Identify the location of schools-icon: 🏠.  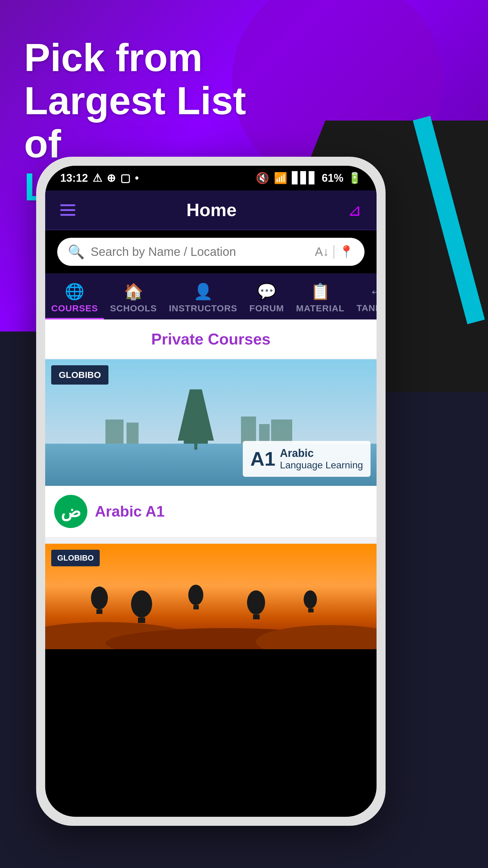
(134, 292).